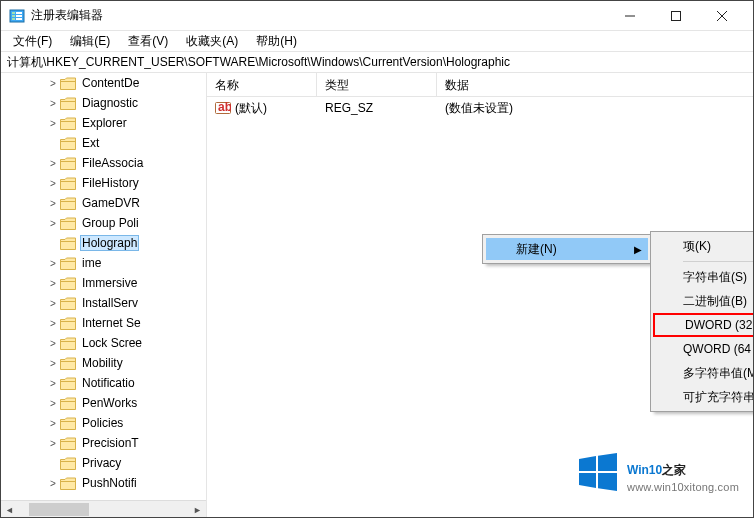  What do you see at coordinates (704, 349) in the screenshot?
I see `ctx-new-qword: QWORD (64 位)值(Q)` at bounding box center [704, 349].